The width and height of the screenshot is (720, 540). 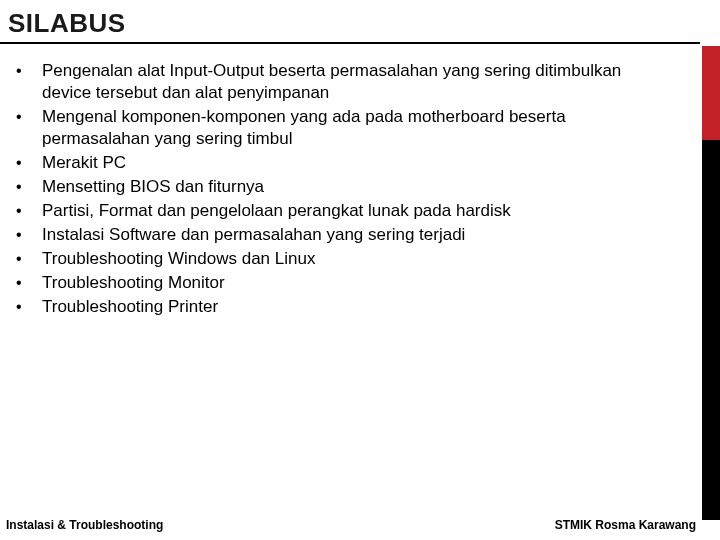 I want to click on footer-left: Instalasi & Troubleshooting, so click(x=84, y=525).